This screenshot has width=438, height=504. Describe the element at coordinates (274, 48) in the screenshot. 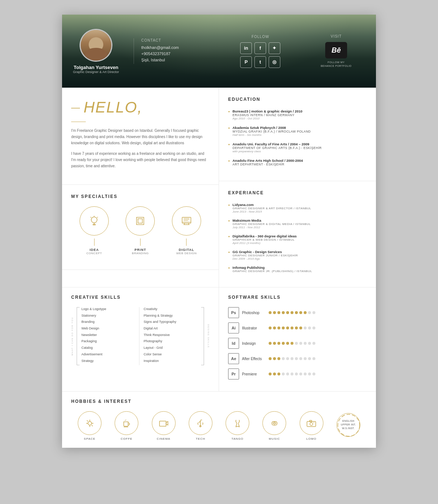

I see `twitter-icon: ✦` at that location.